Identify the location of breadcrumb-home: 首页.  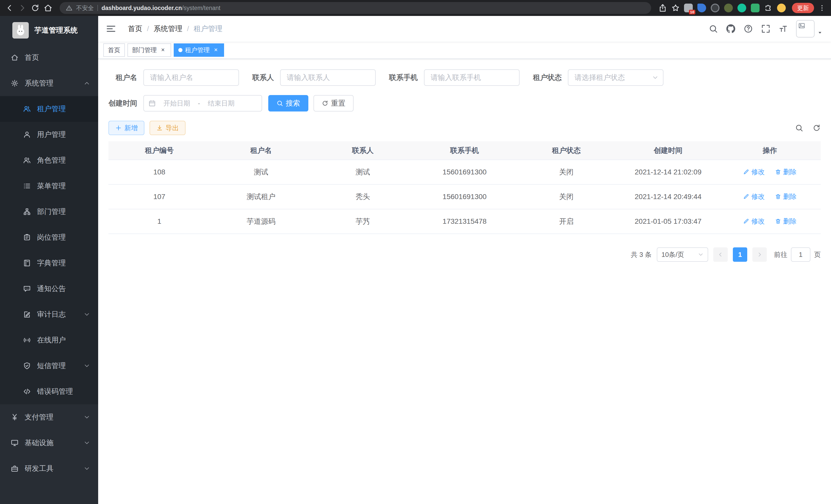
(135, 29).